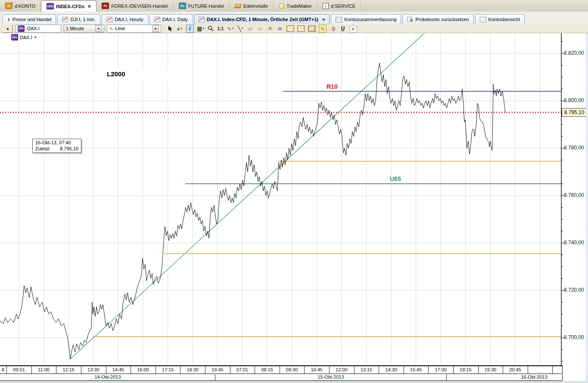 The image size is (588, 383). I want to click on future-handel-icon: Fu, so click(183, 6).